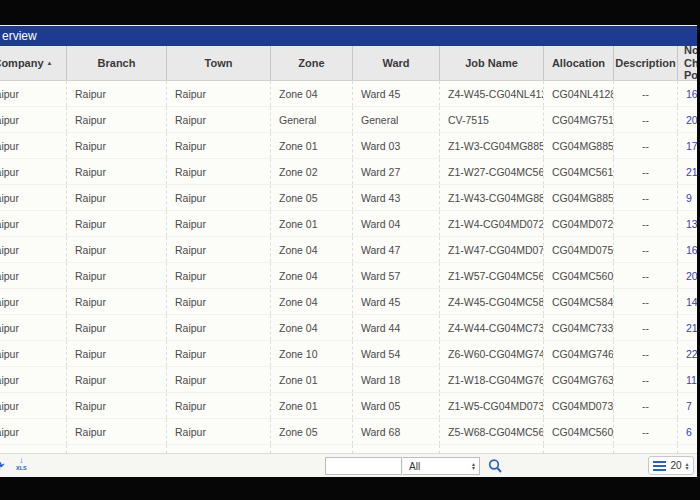 This screenshot has height=500, width=700. I want to click on table-row: RaipurRaipurRaipurZone 05Ward 68Z5-W68-C…, so click(350, 432).